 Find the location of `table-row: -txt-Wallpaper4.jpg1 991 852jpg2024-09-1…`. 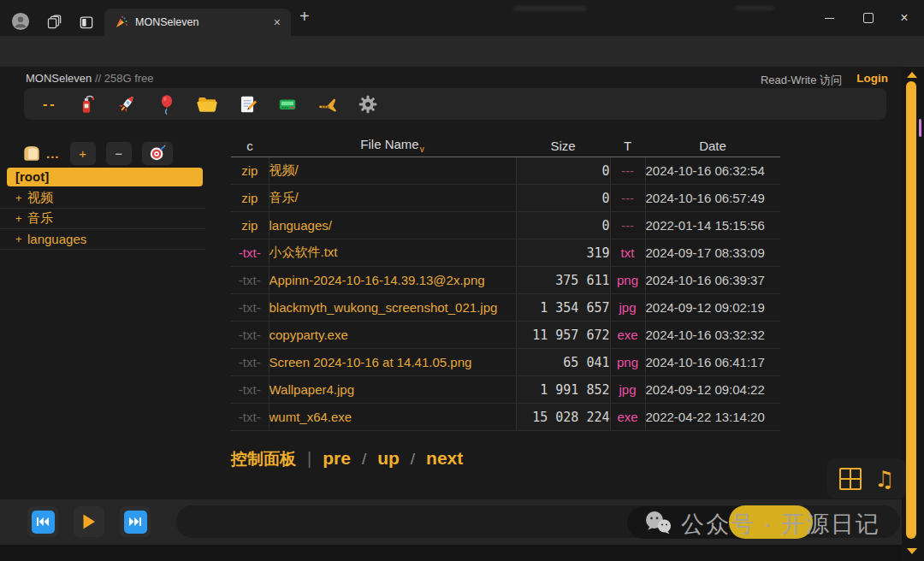

table-row: -txt-Wallpaper4.jpg1 991 852jpg2024-09-1… is located at coordinates (506, 390).